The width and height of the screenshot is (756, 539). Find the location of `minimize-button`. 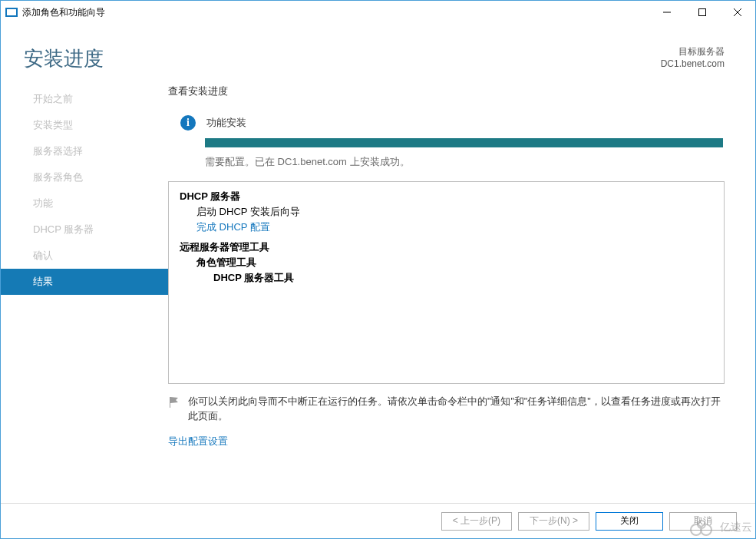

minimize-button is located at coordinates (667, 12).